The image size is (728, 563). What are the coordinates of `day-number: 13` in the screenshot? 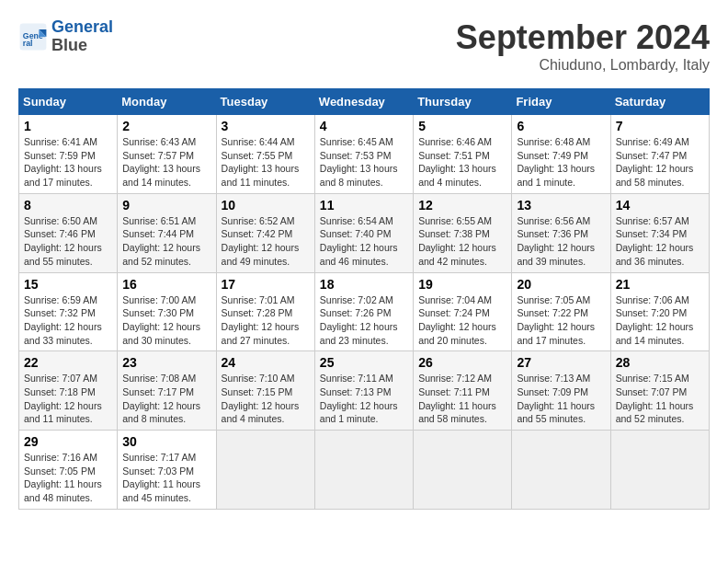 It's located at (561, 205).